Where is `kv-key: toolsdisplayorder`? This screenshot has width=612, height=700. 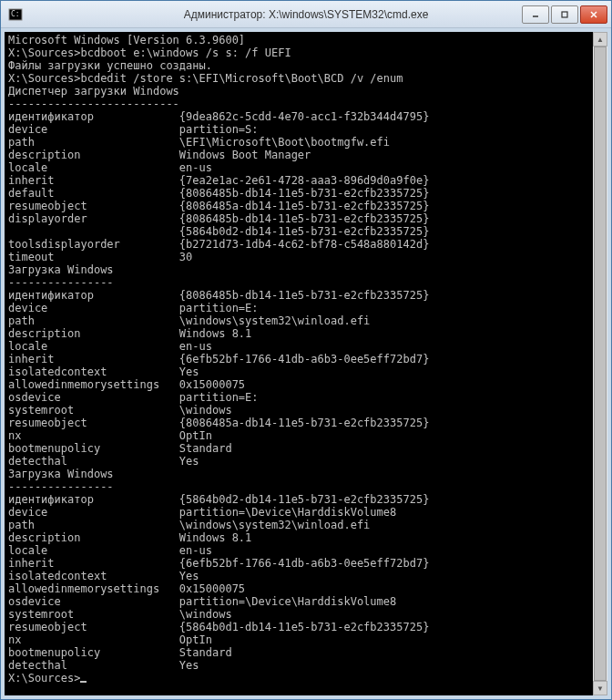 kv-key: toolsdisplayorder is located at coordinates (94, 244).